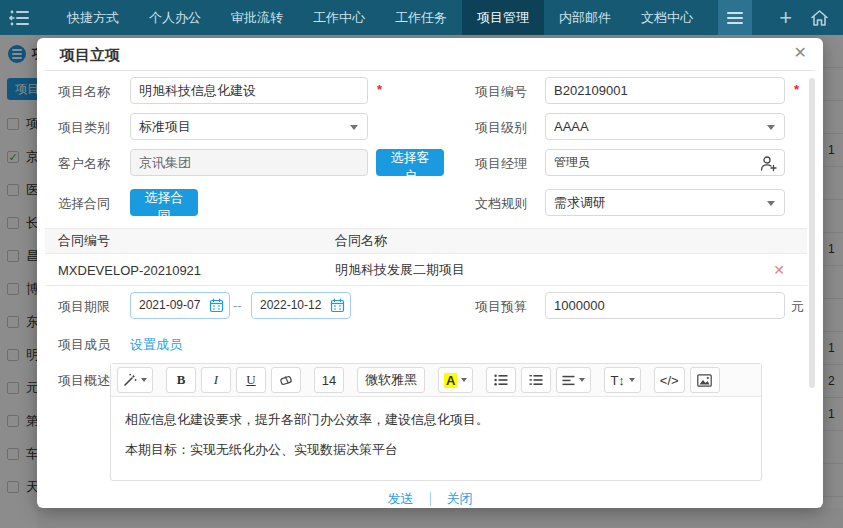 This screenshot has height=528, width=843. I want to click on code-view-button: </>, so click(670, 380).